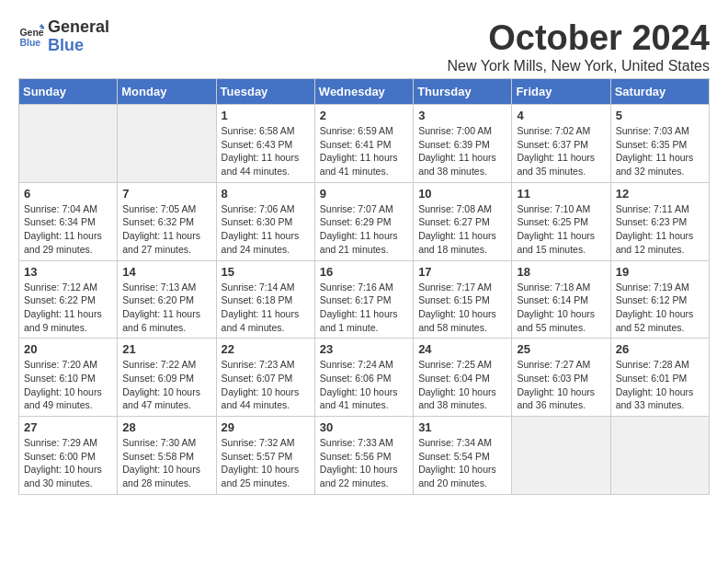 Image resolution: width=728 pixels, height=563 pixels. I want to click on page-header: General Blue GeneralBlue October 2024 Ne…, so click(364, 46).